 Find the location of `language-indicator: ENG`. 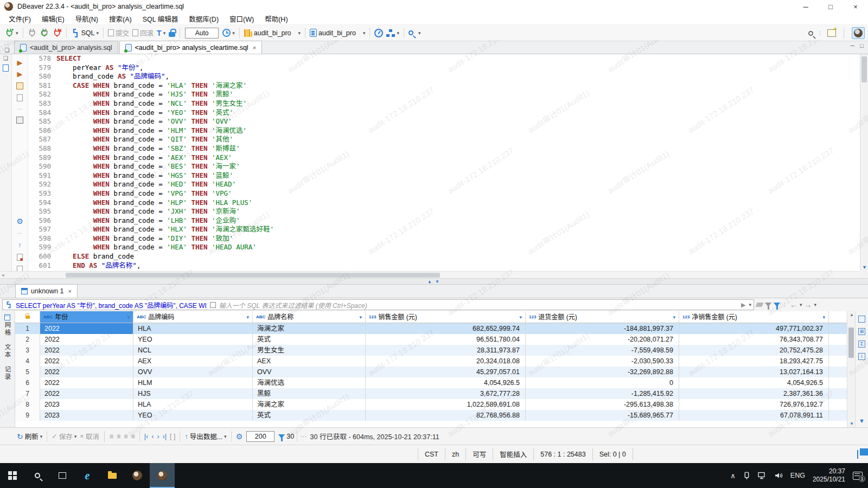

language-indicator: ENG is located at coordinates (797, 476).